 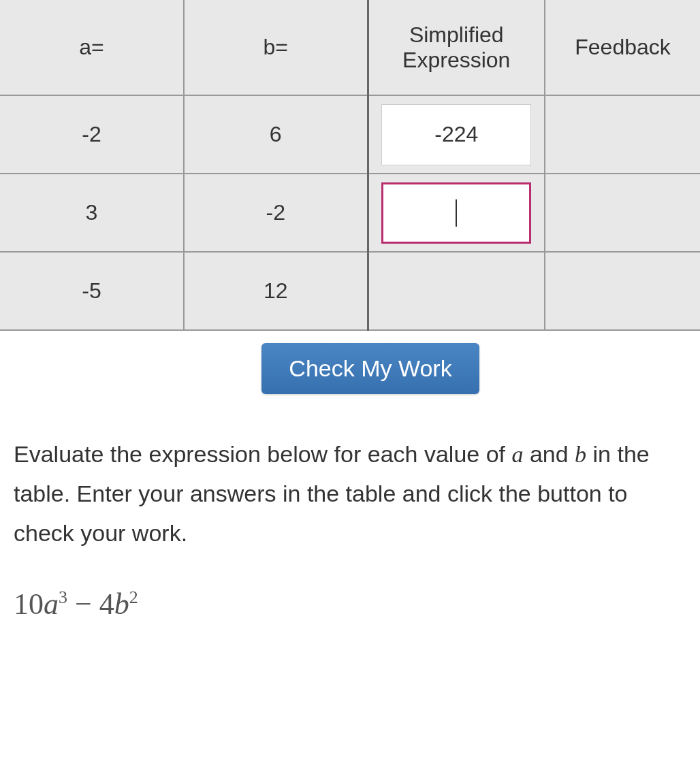 I want to click on variable-b: b, so click(x=580, y=455).